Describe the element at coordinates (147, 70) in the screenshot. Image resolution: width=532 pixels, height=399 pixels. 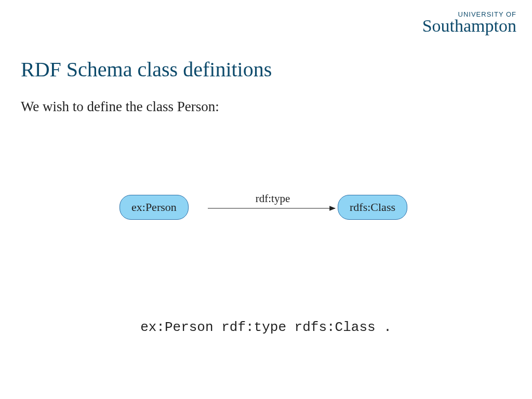
I see `slide-title: RDF Schema class definitions` at that location.